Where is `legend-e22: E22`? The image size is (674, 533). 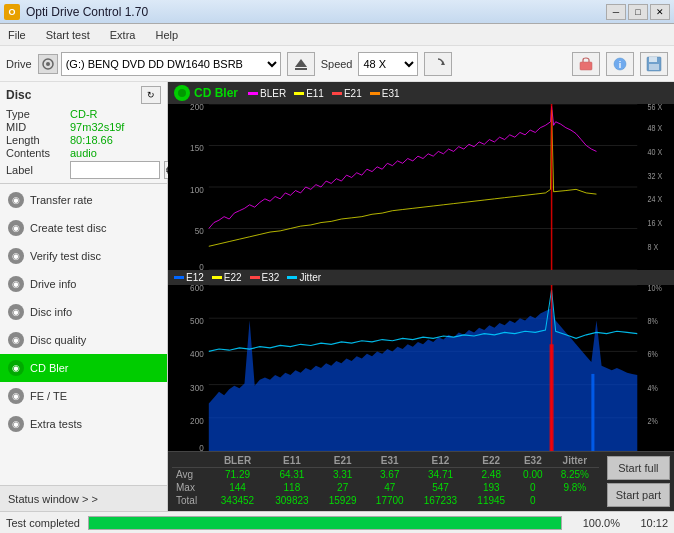 legend-e22: E22 is located at coordinates (227, 278).